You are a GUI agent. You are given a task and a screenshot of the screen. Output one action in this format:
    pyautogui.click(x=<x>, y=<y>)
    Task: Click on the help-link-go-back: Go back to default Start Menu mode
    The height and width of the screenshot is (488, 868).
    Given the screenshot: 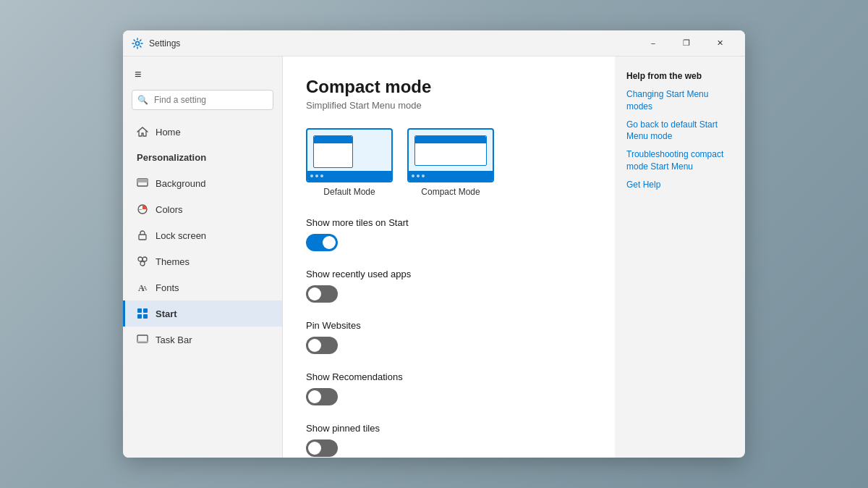 What is the action you would take?
    pyautogui.click(x=680, y=131)
    